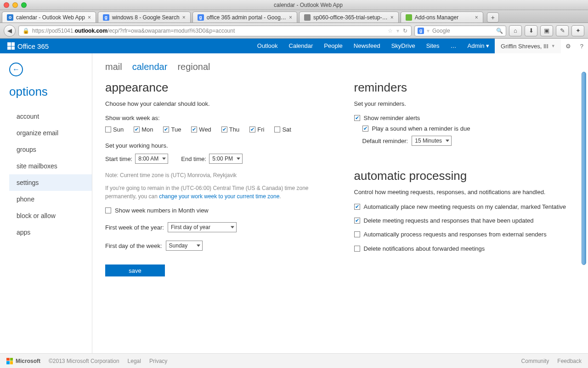 The height and width of the screenshot is (368, 588). Describe the element at coordinates (226, 159) in the screenshot. I see `end-time-select: 5:00 PM` at that location.